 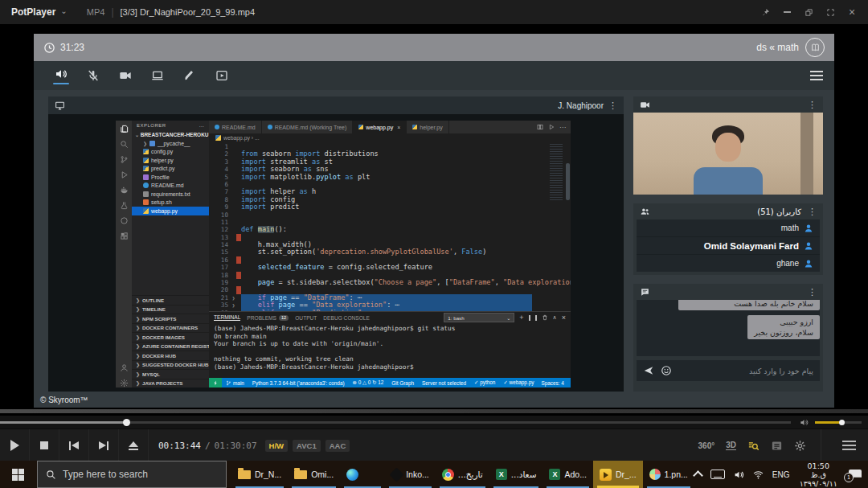 I want to click on split-terminal-icon, so click(x=533, y=318).